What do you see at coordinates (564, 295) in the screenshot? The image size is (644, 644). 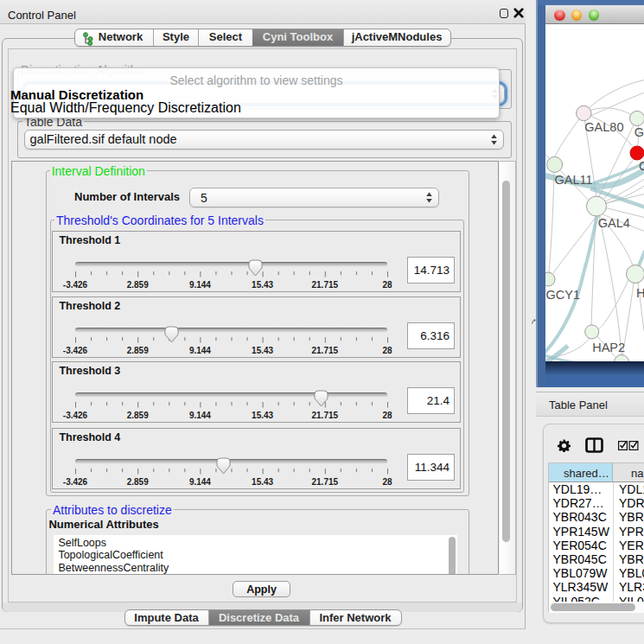 I see `svg-text: GCY1` at bounding box center [564, 295].